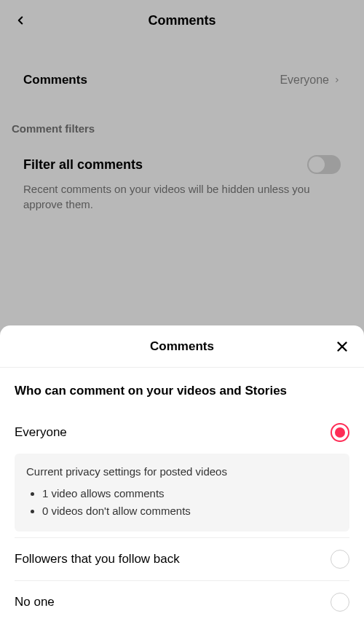 Image resolution: width=364 pixels, height=632 pixels. I want to click on close-icon, so click(342, 347).